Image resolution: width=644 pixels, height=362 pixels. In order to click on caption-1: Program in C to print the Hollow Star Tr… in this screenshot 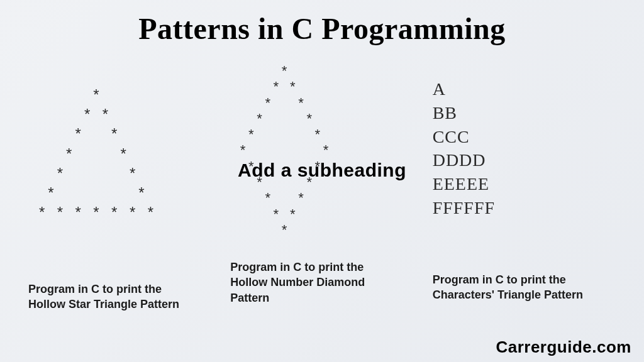, I will do `click(110, 297)`.